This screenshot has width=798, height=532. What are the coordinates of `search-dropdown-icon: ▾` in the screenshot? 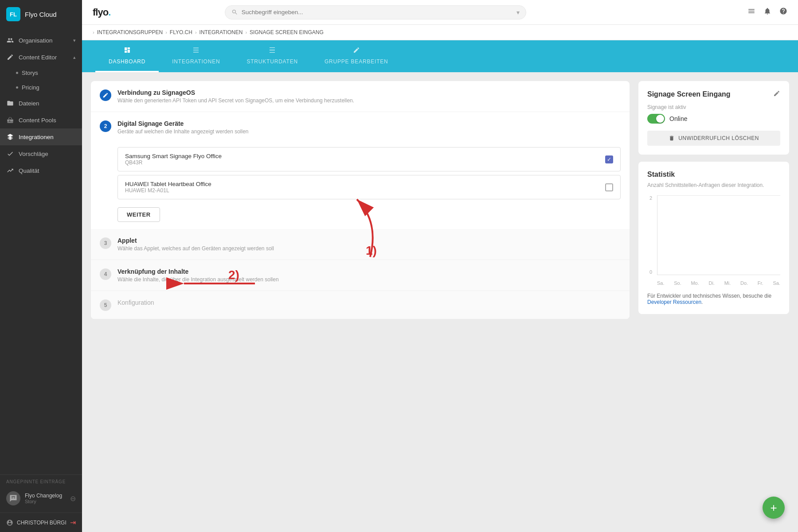 It's located at (518, 12).